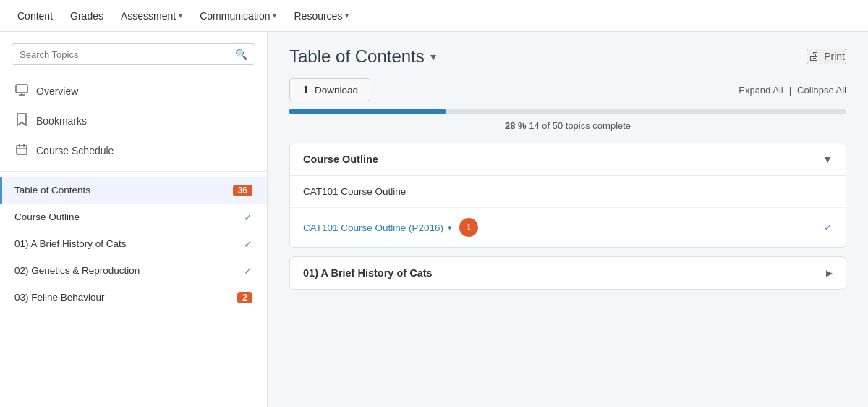 The height and width of the screenshot is (407, 868). I want to click on progress-bar-fill, so click(367, 112).